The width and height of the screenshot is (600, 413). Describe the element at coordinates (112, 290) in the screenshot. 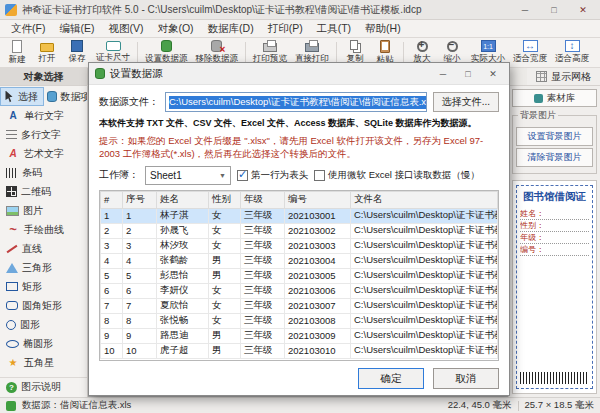

I see `table-cell: 6` at that location.